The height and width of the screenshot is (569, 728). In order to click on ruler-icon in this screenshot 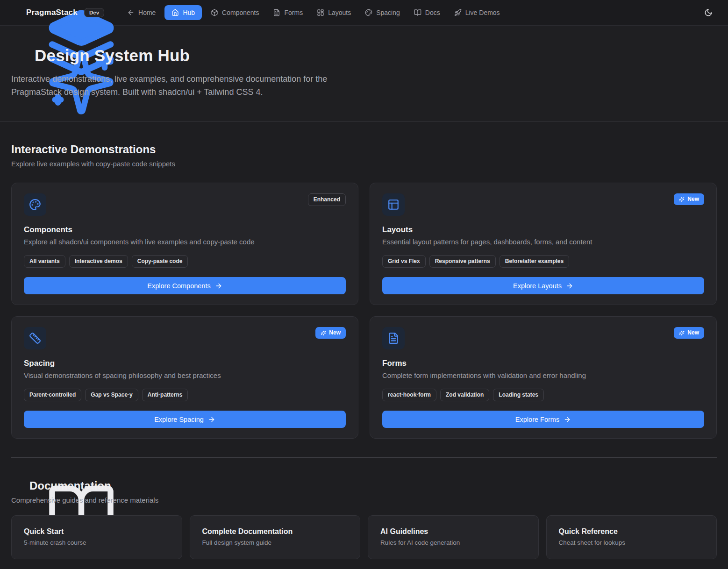, I will do `click(35, 338)`.